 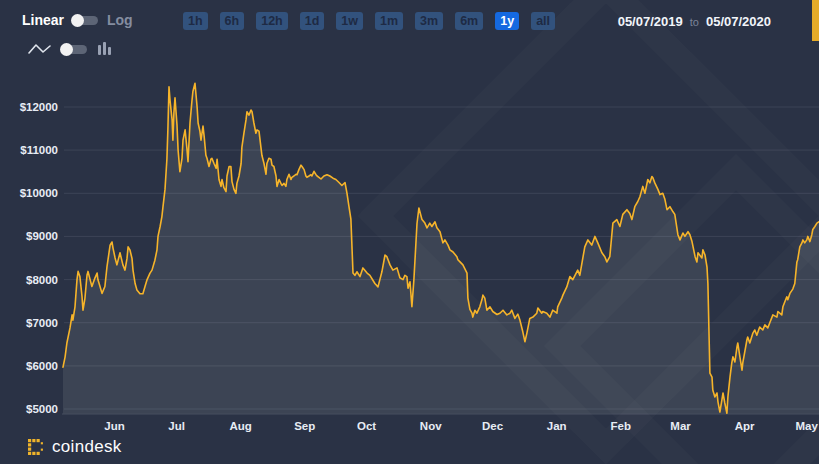 I want to click on x-tick-label: Dec, so click(x=493, y=426).